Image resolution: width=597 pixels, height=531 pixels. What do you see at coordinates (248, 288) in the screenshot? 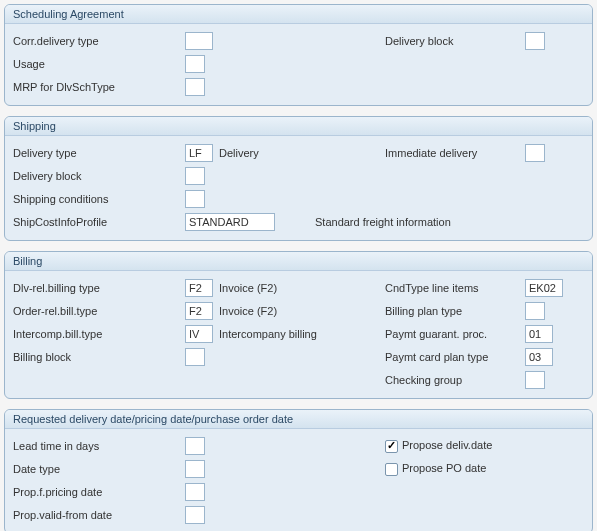
I see `desc-dlv-rel-billing: Invoice (F2)` at bounding box center [248, 288].